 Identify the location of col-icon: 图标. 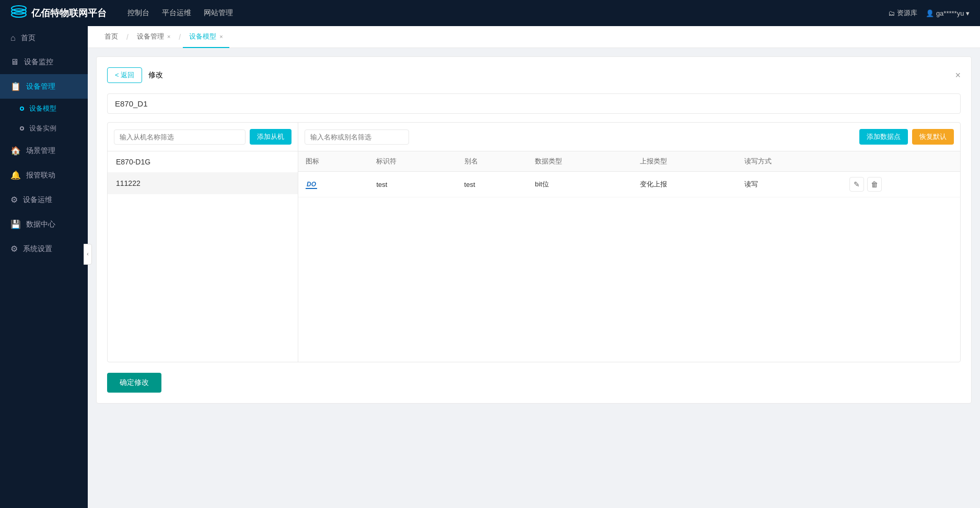
(333, 162).